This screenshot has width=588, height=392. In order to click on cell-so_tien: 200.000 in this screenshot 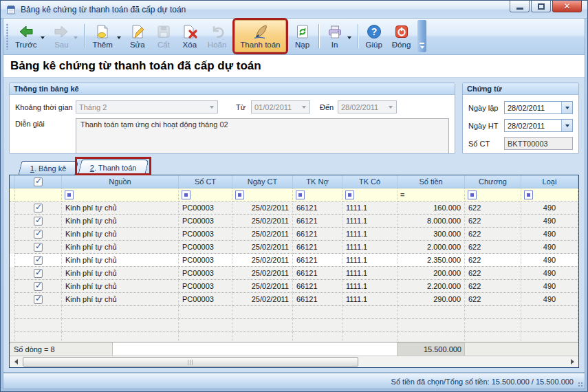, I will do `click(431, 274)`.